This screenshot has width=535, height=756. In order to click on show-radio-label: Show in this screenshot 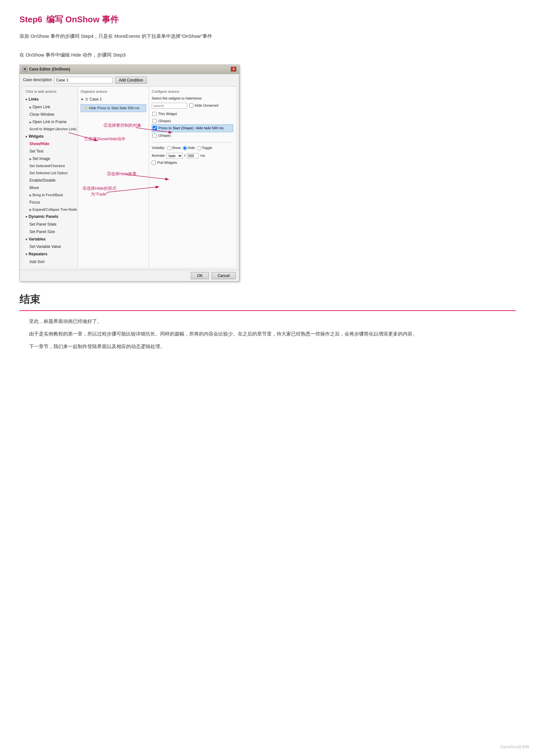, I will do `click(174, 148)`.